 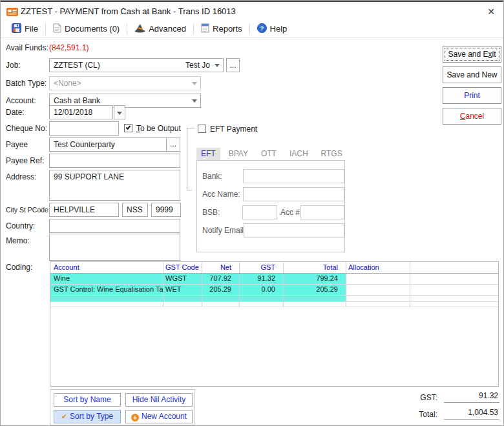 I want to click on memo-textarea, so click(x=115, y=247).